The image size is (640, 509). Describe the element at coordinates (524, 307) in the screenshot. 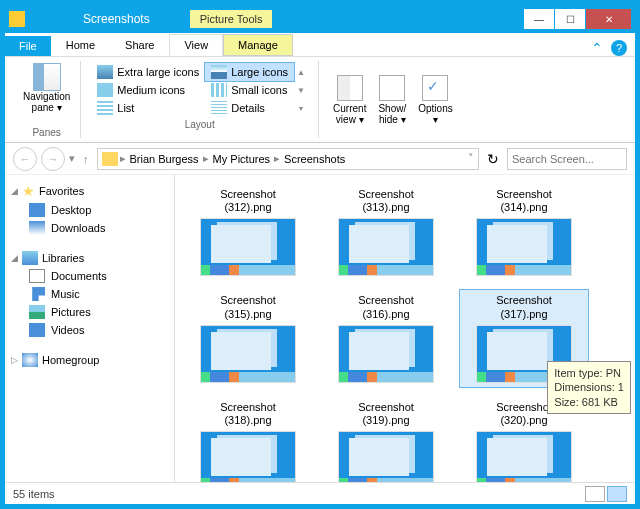

I see `file-label: Screenshot(317).png` at that location.